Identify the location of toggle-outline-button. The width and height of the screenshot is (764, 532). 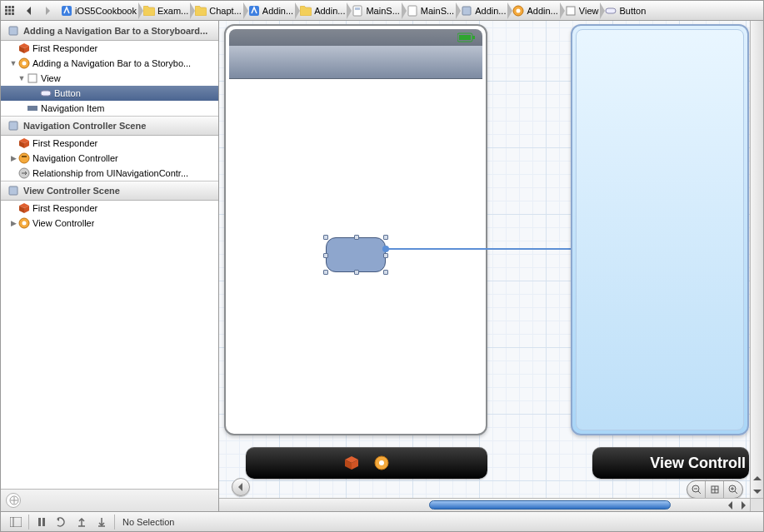
(241, 487).